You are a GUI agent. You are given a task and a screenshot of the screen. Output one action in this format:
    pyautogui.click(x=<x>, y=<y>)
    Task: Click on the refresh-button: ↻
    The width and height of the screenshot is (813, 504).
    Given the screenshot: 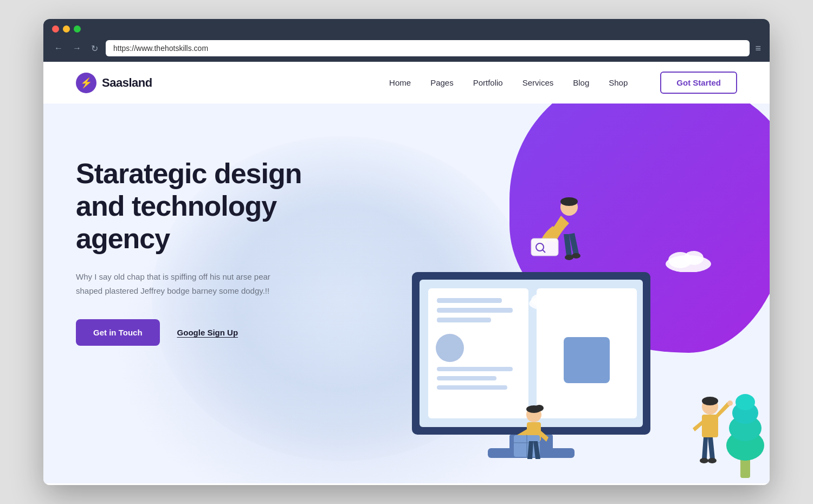 What is the action you would take?
    pyautogui.click(x=94, y=49)
    